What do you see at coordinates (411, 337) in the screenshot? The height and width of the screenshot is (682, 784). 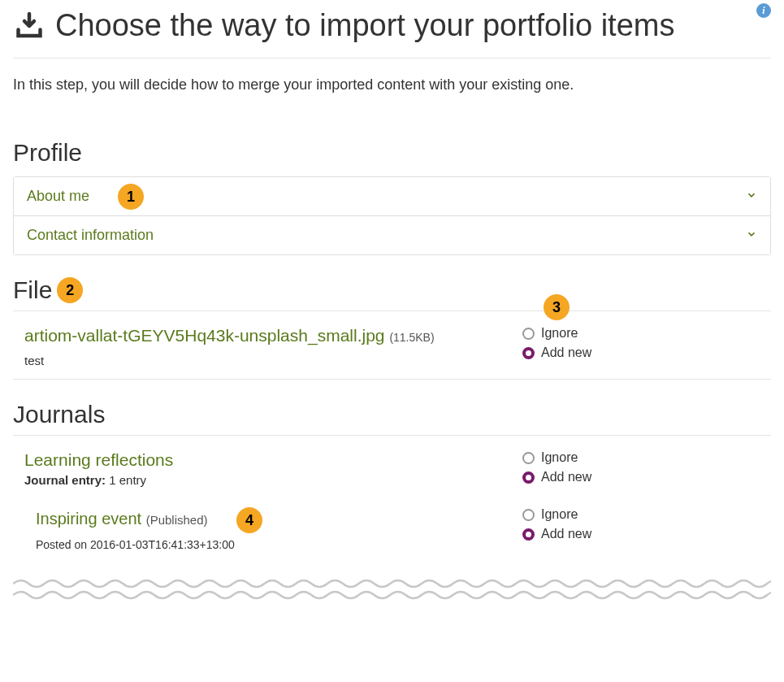 I see `file-size: (11.5KB)` at bounding box center [411, 337].